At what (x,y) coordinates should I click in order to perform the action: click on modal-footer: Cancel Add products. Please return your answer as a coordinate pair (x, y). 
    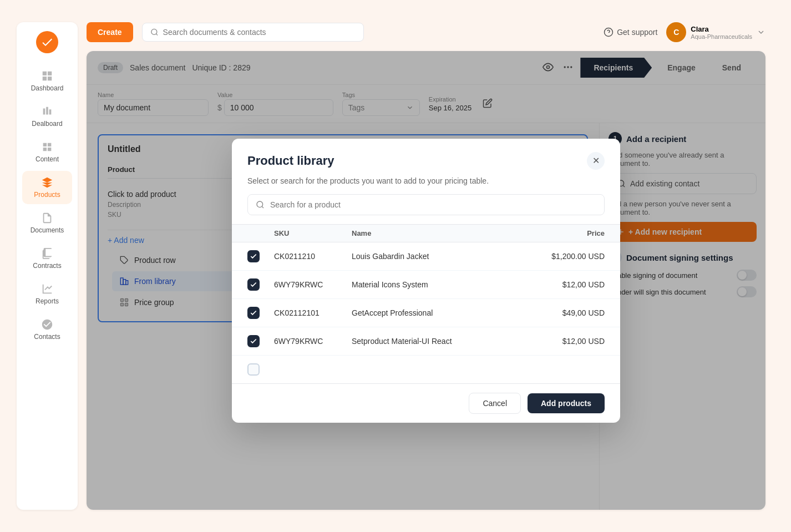
    Looking at the image, I should click on (426, 403).